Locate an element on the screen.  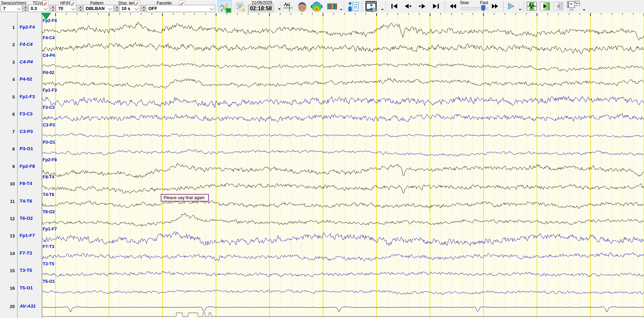
green-play-icon is located at coordinates (545, 6).